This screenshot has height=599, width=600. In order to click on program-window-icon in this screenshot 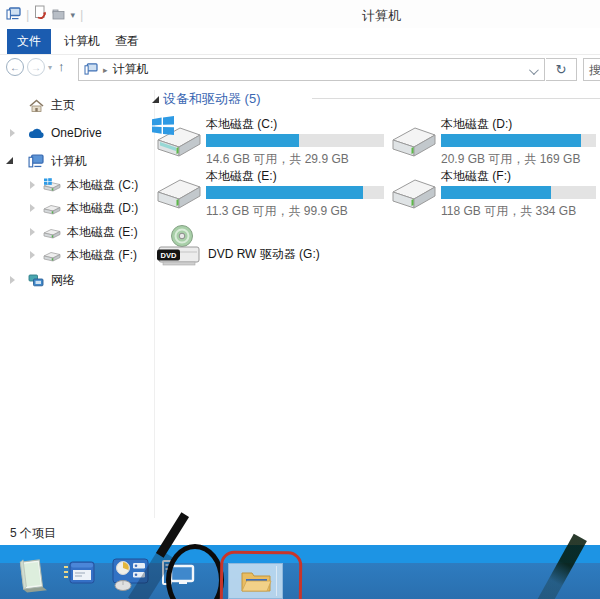, I will do `click(79, 574)`.